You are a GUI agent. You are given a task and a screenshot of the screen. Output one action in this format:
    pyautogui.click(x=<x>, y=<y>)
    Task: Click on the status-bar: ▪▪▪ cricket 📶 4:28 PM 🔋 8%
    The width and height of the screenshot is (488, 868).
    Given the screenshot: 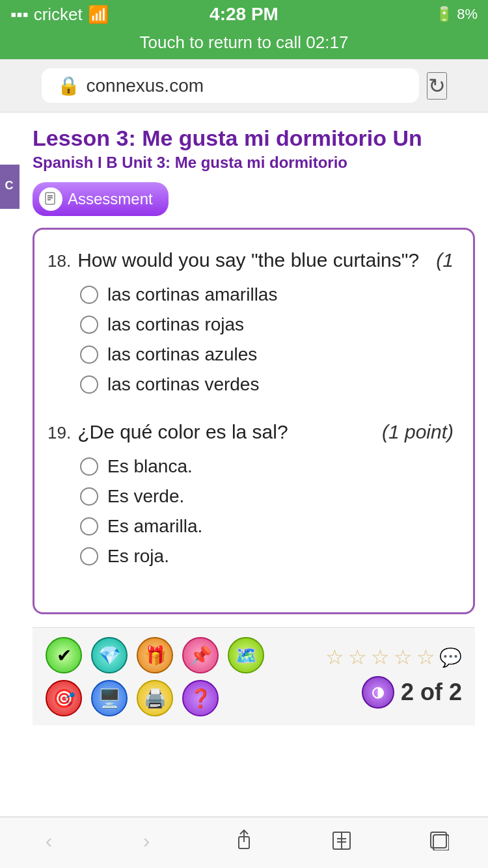 What is the action you would take?
    pyautogui.click(x=244, y=14)
    